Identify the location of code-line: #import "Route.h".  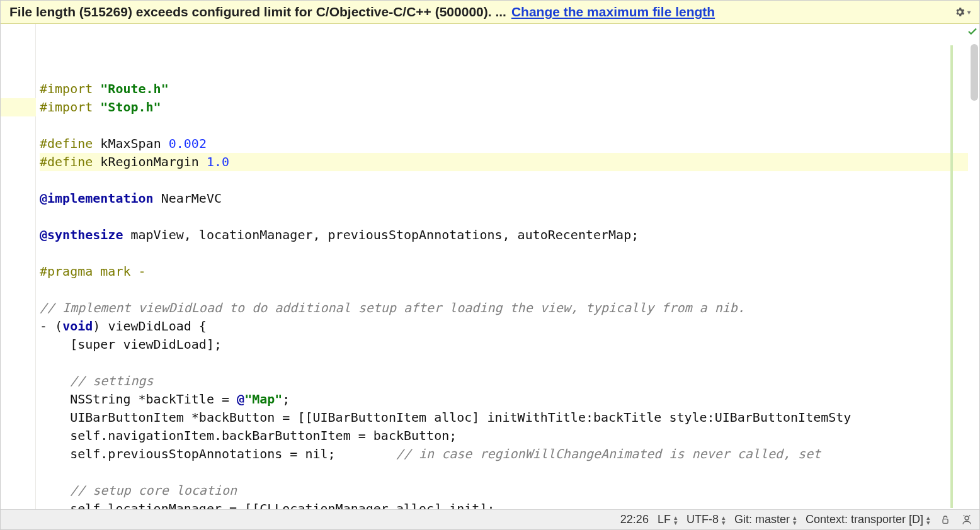
(504, 89).